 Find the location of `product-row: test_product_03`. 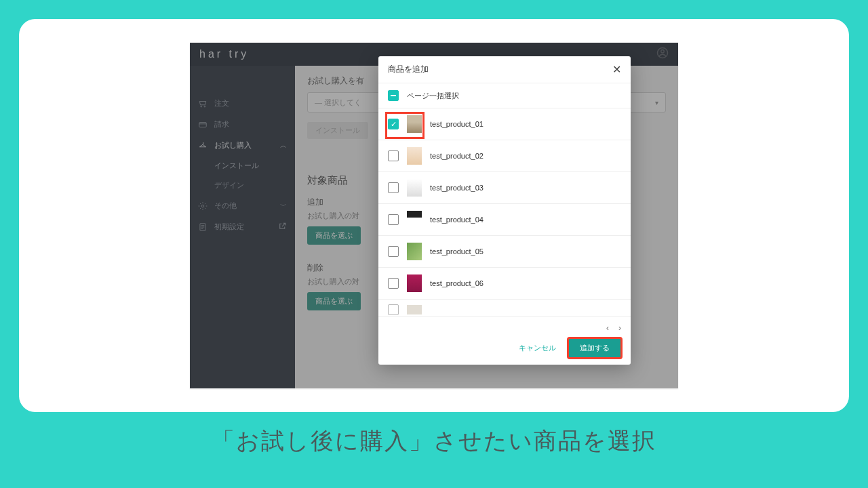

product-row: test_product_03 is located at coordinates (505, 188).